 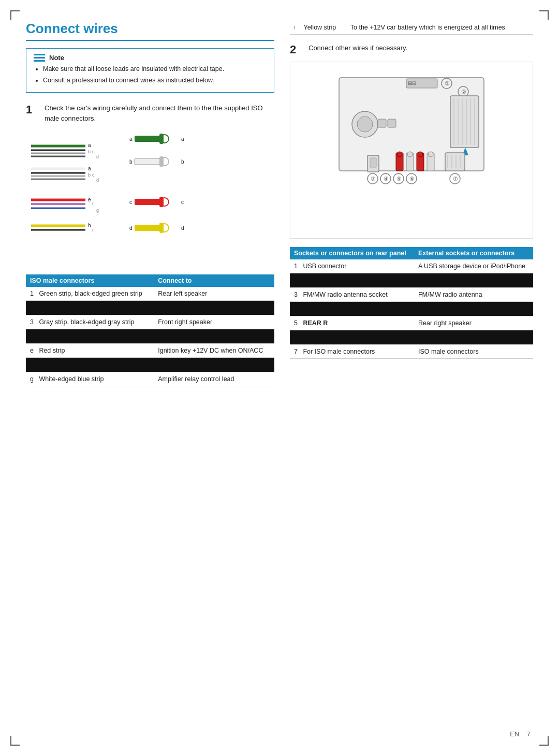 What do you see at coordinates (32, 351) in the screenshot?
I see `row-num: e` at bounding box center [32, 351].